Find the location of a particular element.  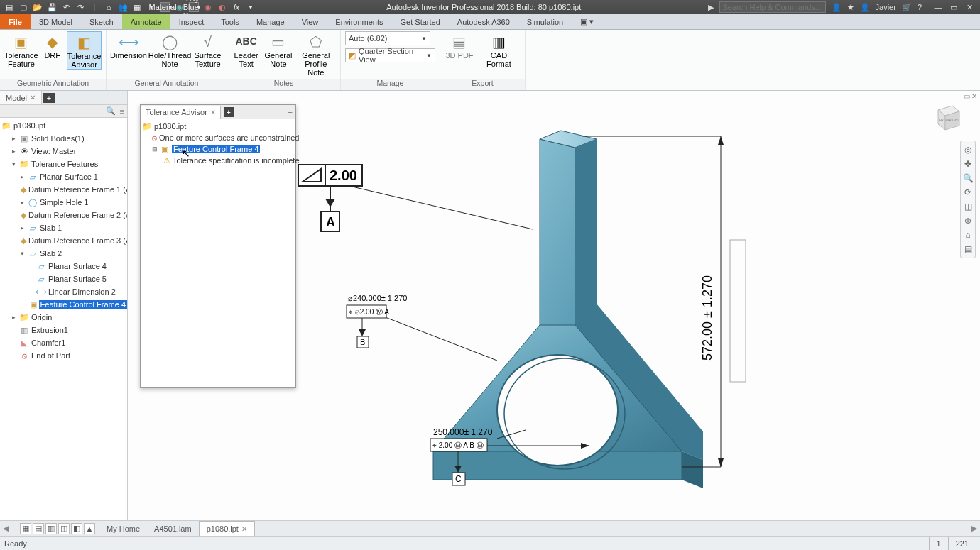

tree-drf-3: ◆Datum Reference Frame 3 (A is located at coordinates (64, 241).